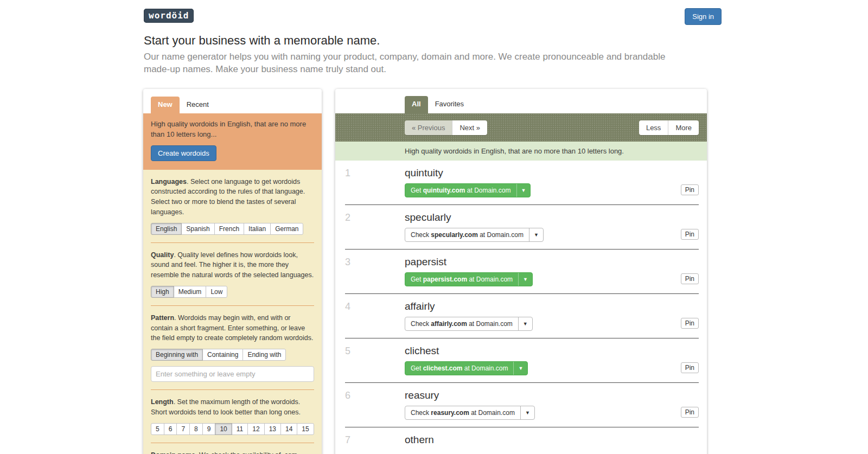  Describe the element at coordinates (232, 417) in the screenshot. I see `length-section: Length. Set the maximum length of the wo…` at that location.